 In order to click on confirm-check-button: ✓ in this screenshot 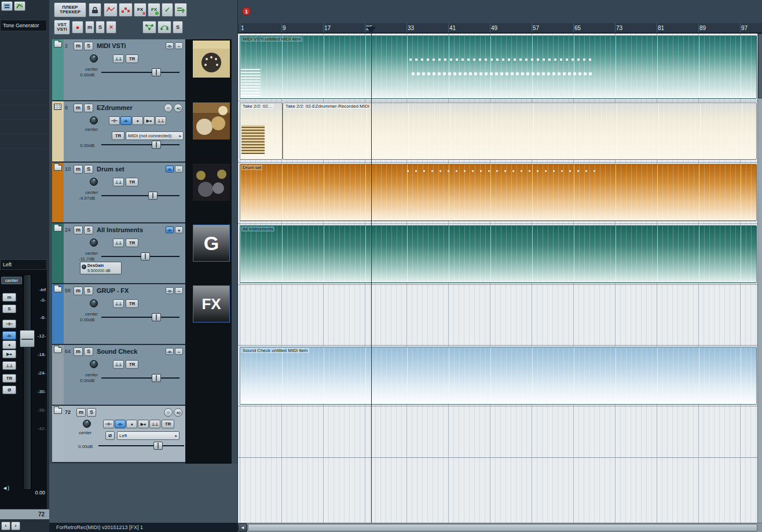, I will do `click(167, 10)`.